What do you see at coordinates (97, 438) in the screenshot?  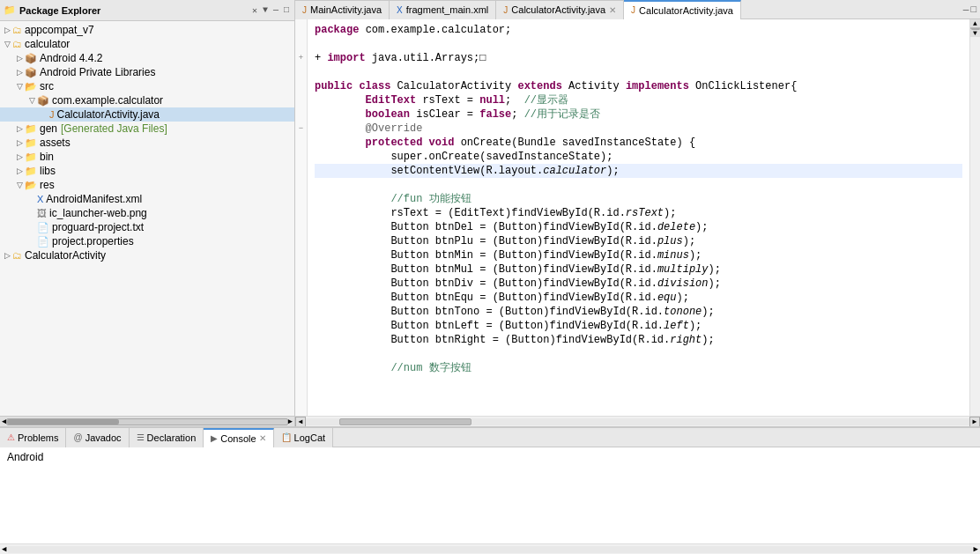 I see `tab-javadoc: @ Javadoc` at bounding box center [97, 438].